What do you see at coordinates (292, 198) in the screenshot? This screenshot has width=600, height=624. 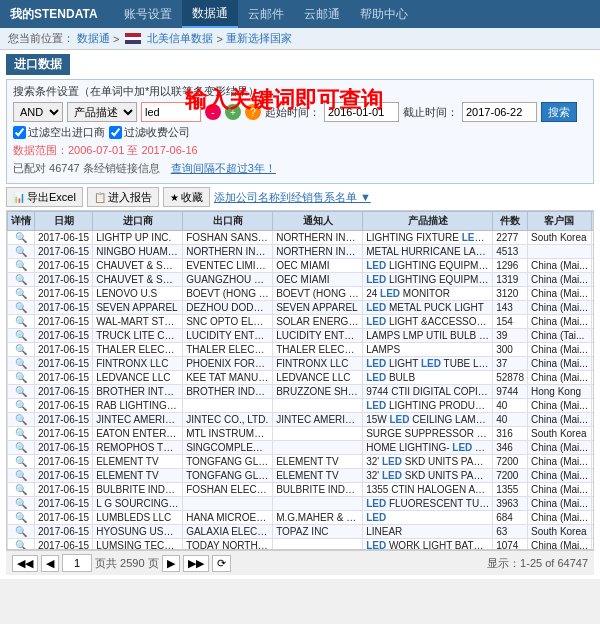 I see `add-company-link: 添加公司名称到经销售系名单 ▼` at bounding box center [292, 198].